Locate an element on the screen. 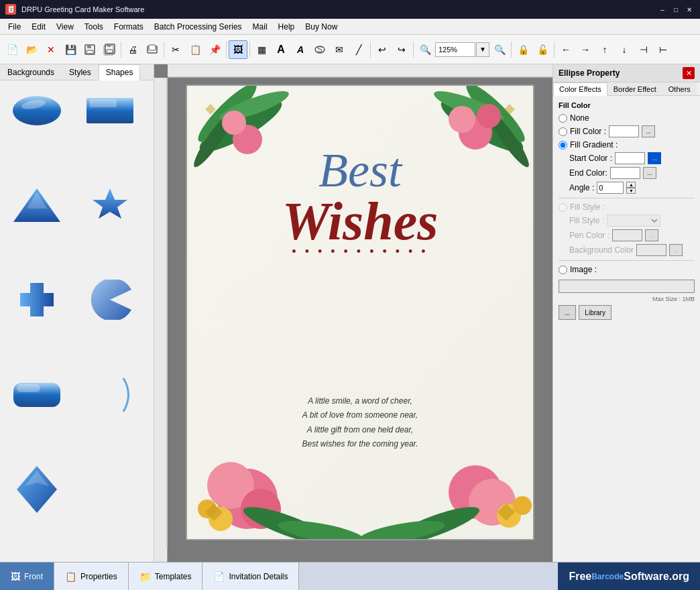 The height and width of the screenshot is (590, 700). shape-curve is located at coordinates (110, 395).